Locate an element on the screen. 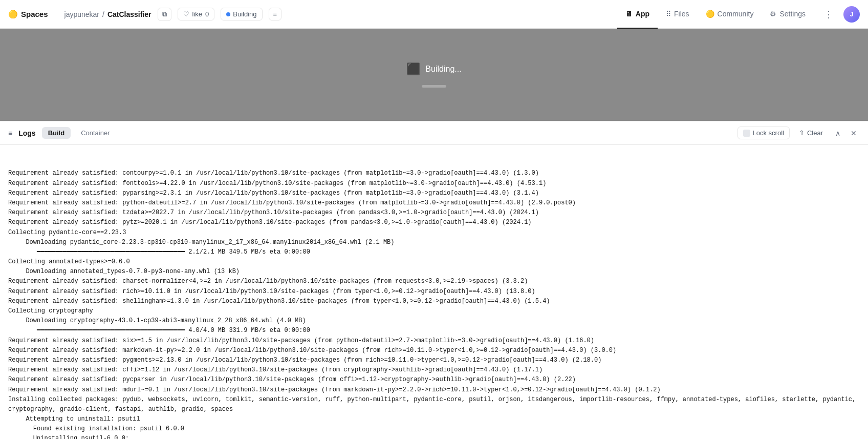  log-line: Requirement already satisfied: contourpy… is located at coordinates (434, 173).